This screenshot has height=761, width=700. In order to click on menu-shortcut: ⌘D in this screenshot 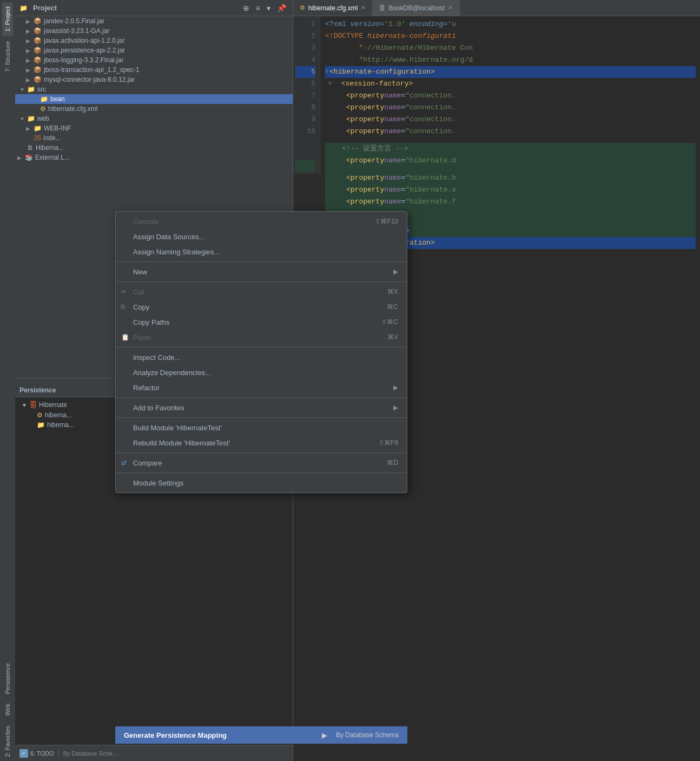, I will do `click(384, 463)`.